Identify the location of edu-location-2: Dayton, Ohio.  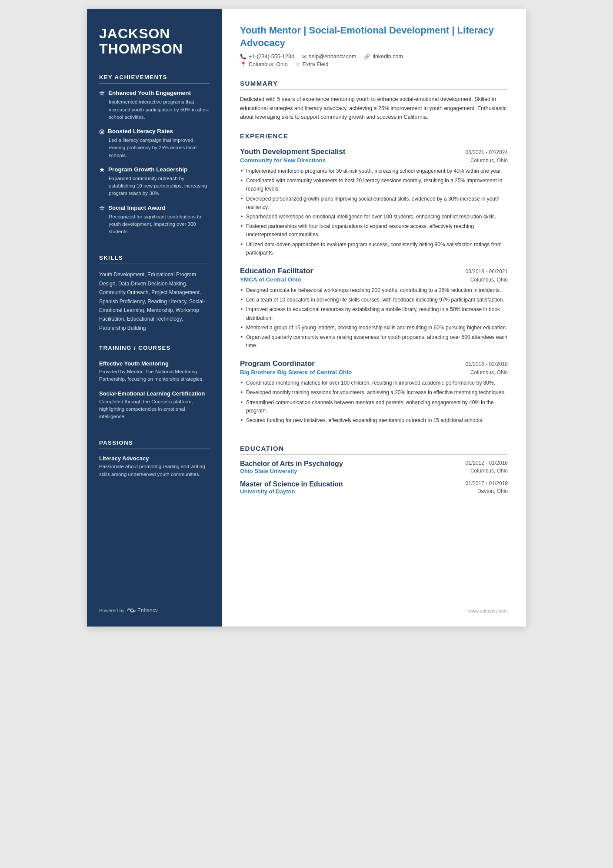
(487, 492).